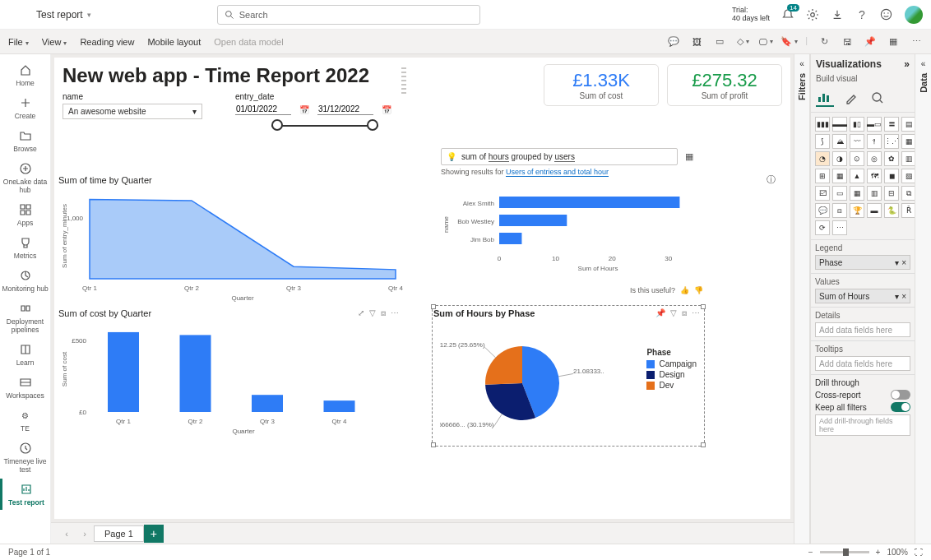 The height and width of the screenshot is (560, 931). What do you see at coordinates (857, 141) in the screenshot?
I see `viz-type-8: 〰` at bounding box center [857, 141].